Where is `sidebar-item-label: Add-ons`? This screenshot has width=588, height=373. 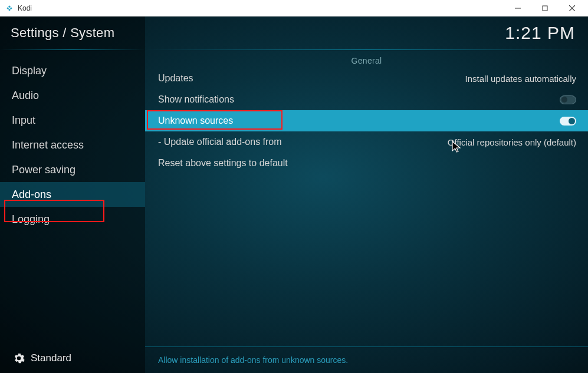
sidebar-item-label: Add-ons is located at coordinates (32, 194).